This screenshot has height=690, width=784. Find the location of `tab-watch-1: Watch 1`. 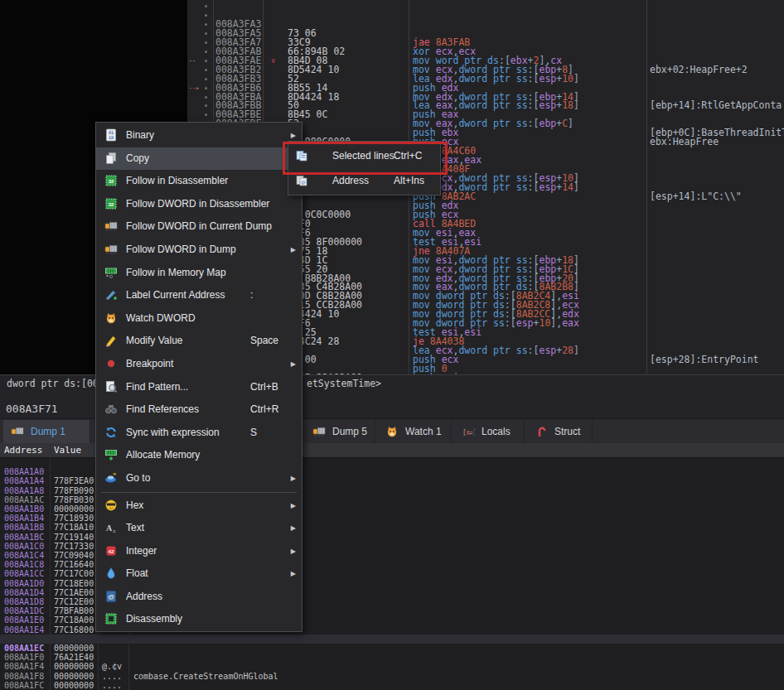

tab-watch-1: Watch 1 is located at coordinates (414, 432).